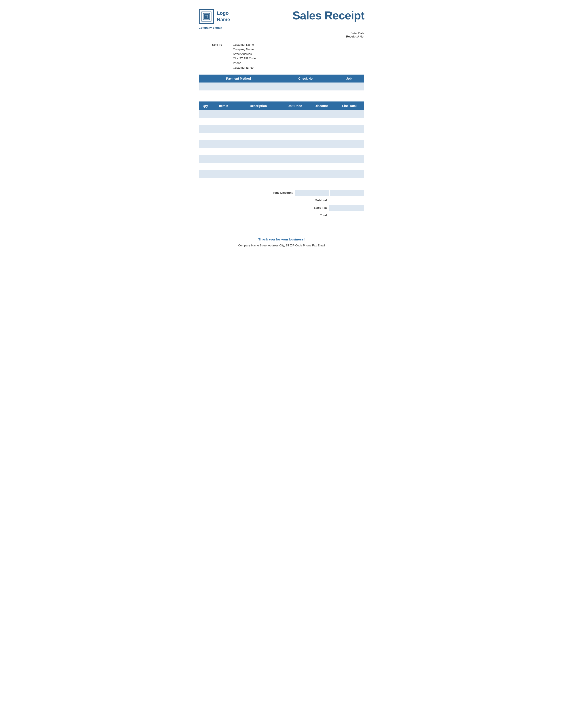  Describe the element at coordinates (282, 37) in the screenshot. I see `receipt-number: Receipt # No.` at that location.